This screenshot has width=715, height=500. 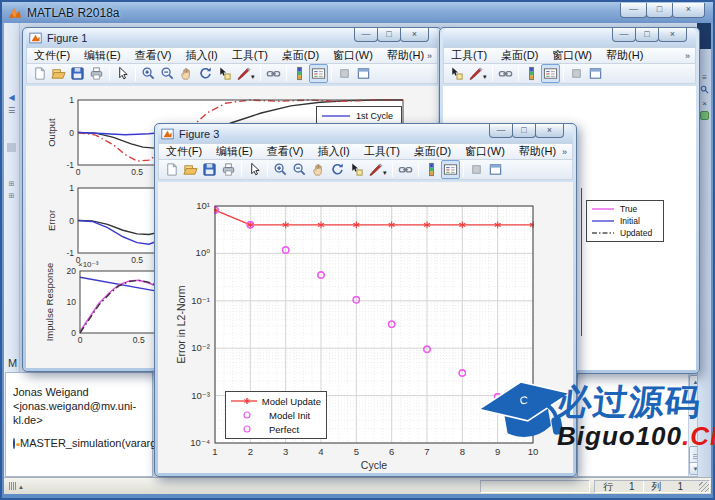 I want to click on legend-label: Model Update, so click(x=292, y=402).